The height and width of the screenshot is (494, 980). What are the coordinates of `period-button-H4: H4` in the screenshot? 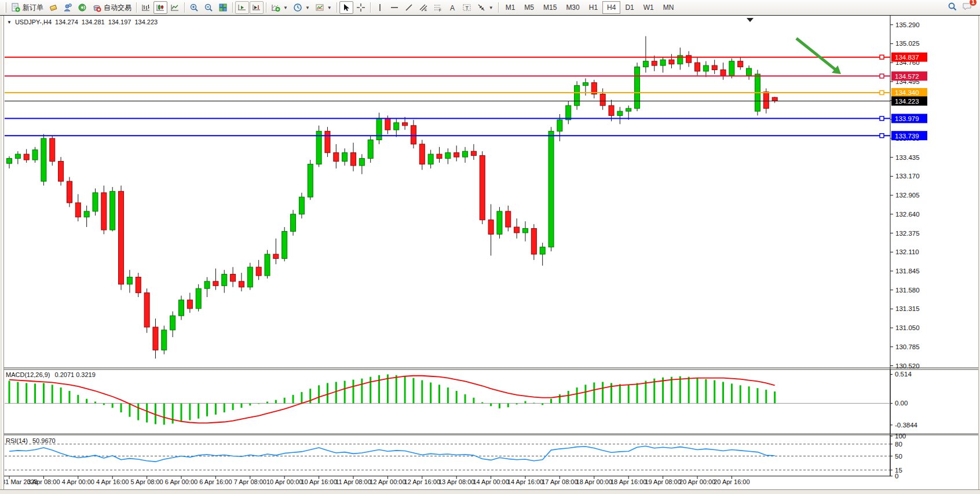 It's located at (612, 8).